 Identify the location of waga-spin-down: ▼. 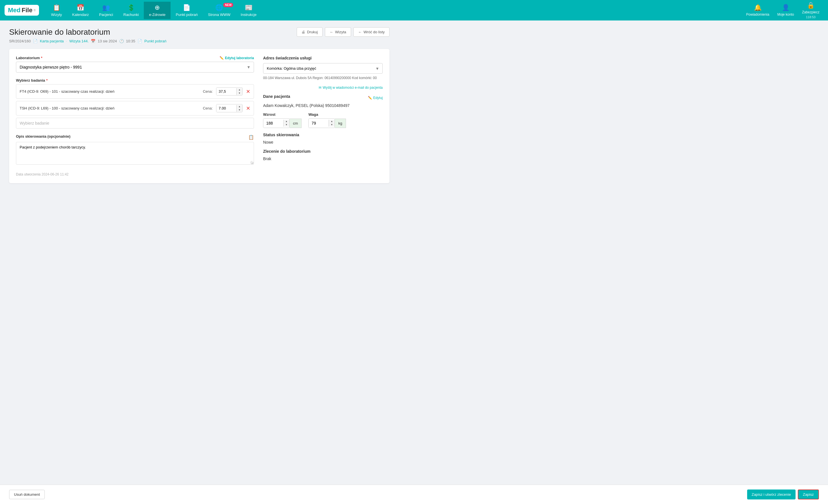
(332, 125).